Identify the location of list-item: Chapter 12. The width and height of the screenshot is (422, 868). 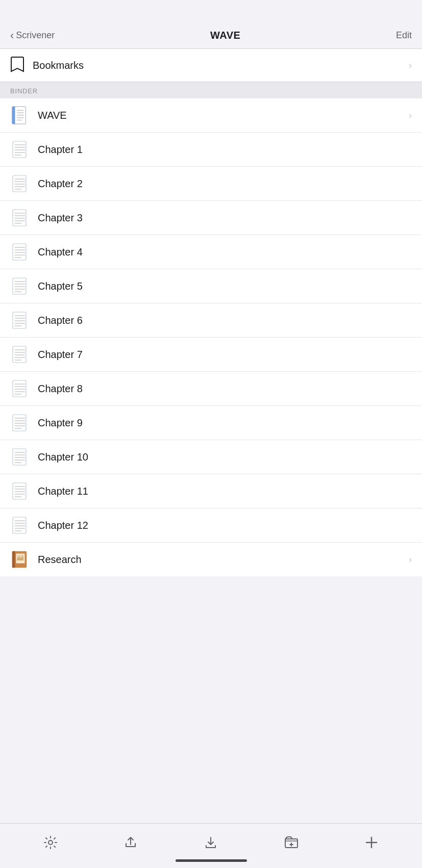
(211, 525).